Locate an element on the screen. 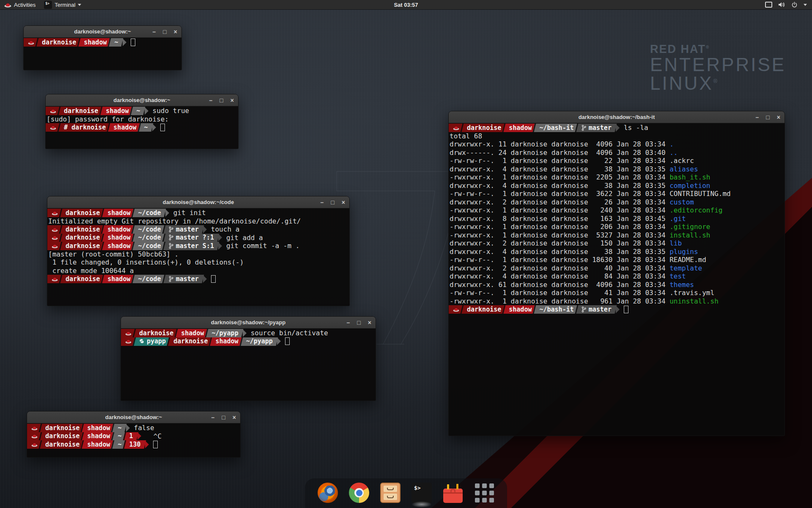  focused-app-label: Terminal is located at coordinates (65, 5).